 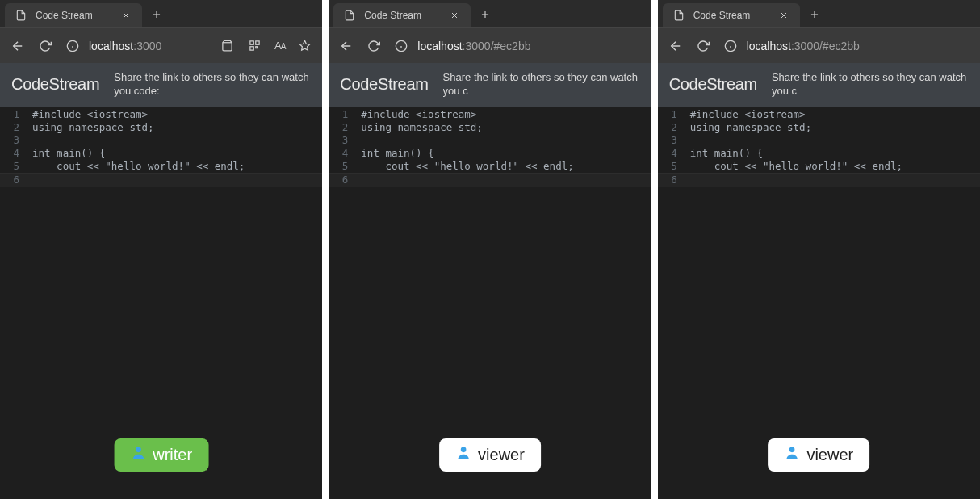 I want to click on code-line: 2using namespace std;, so click(x=819, y=128).